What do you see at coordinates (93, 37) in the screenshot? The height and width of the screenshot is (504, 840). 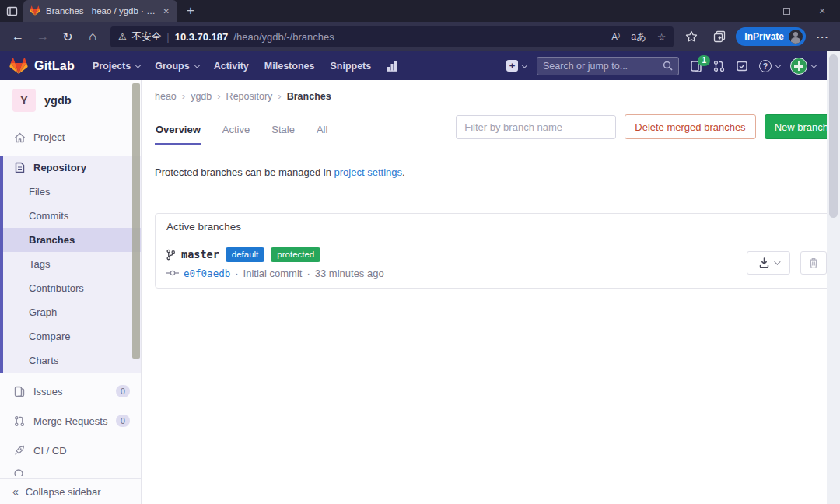 I see `home-icon: ⌂` at bounding box center [93, 37].